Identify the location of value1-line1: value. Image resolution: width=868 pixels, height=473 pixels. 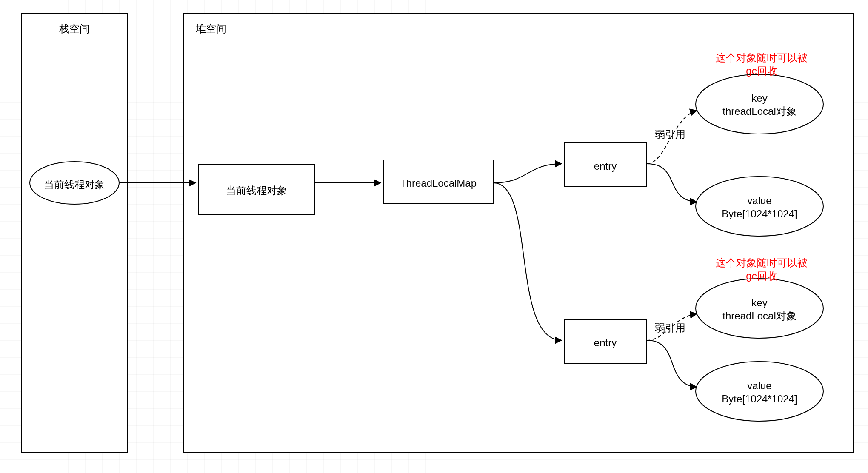
(759, 201).